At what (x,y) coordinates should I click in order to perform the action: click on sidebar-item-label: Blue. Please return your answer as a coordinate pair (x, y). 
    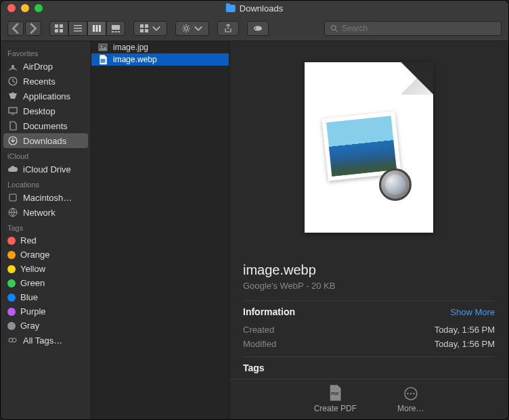
    Looking at the image, I should click on (29, 298).